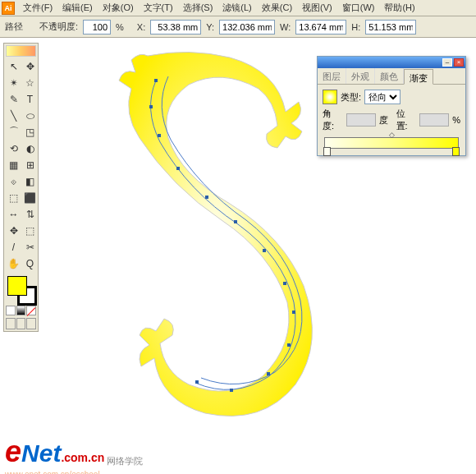 This screenshot has width=476, height=474. Describe the element at coordinates (13, 148) in the screenshot. I see `tool-rotate: ⟲` at that location.